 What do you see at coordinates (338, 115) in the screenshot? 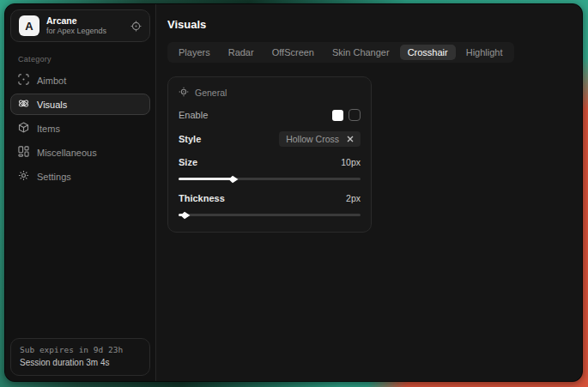
I see `color-swatch` at bounding box center [338, 115].